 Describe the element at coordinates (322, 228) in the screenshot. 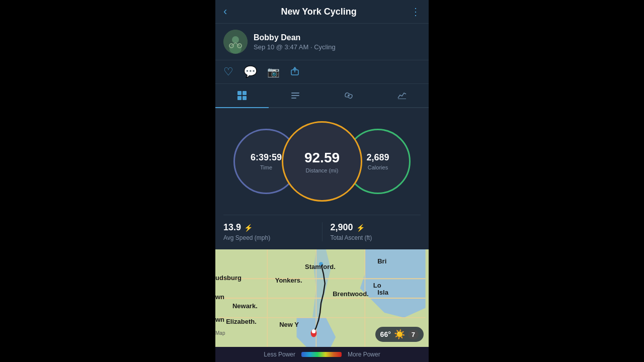

I see `bottom-stats: 13.9 ⚡ Avg Speed (mph) 2,900 ⚡ Total Asc…` at that location.